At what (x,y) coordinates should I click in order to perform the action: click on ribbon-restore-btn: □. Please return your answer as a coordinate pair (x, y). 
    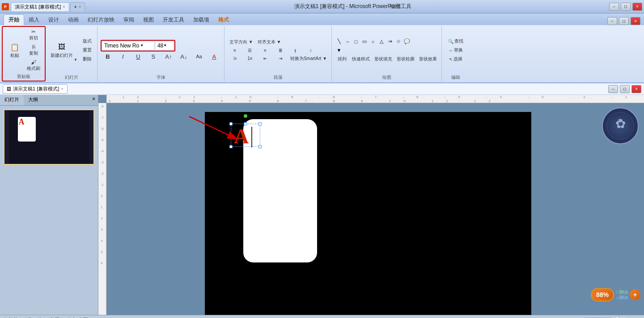
    Looking at the image, I should click on (624, 21).